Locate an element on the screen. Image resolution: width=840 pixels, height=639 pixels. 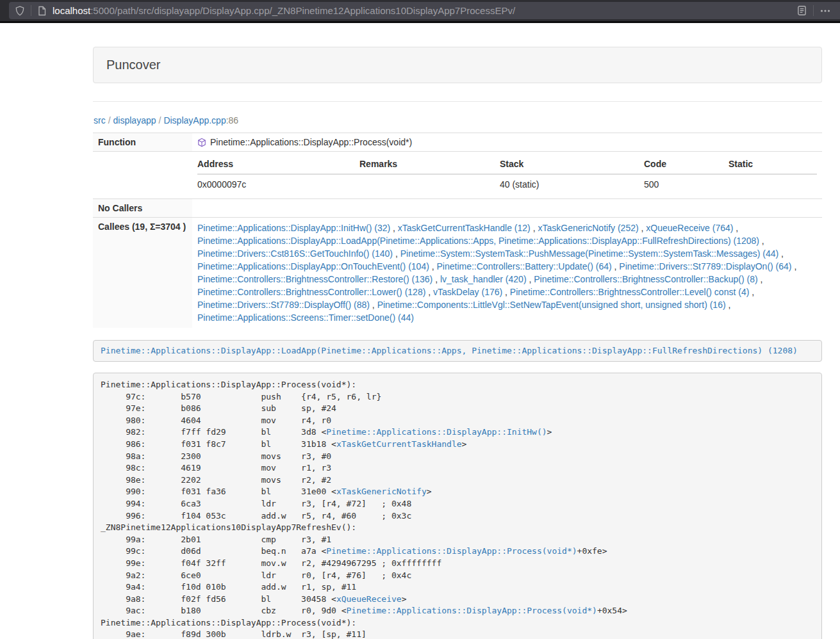
value-code: 500 is located at coordinates (686, 184).